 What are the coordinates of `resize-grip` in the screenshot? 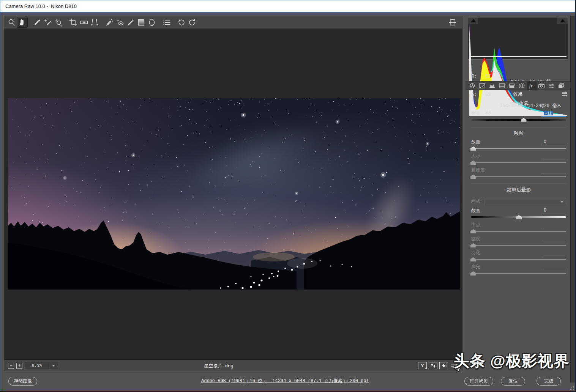 It's located at (571, 387).